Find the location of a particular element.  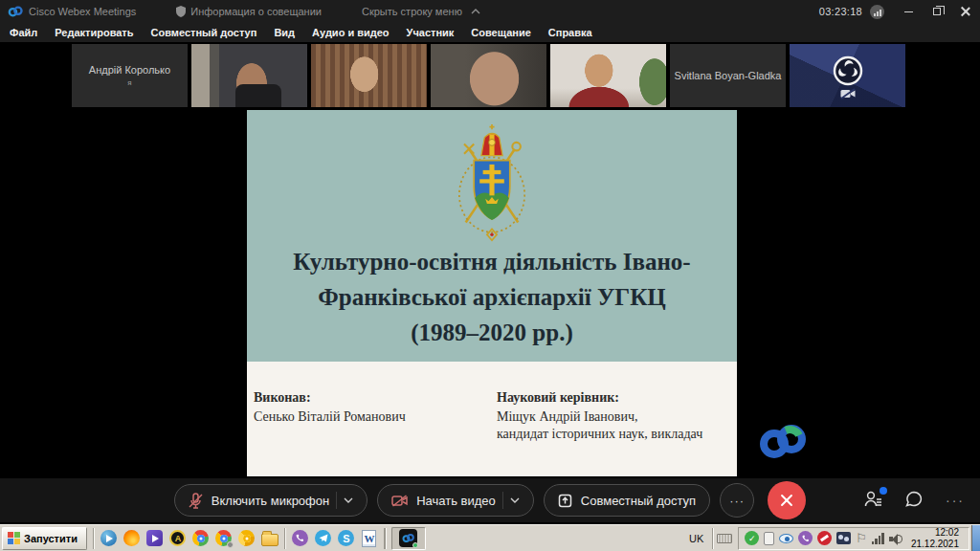

share-icon is located at coordinates (565, 501).